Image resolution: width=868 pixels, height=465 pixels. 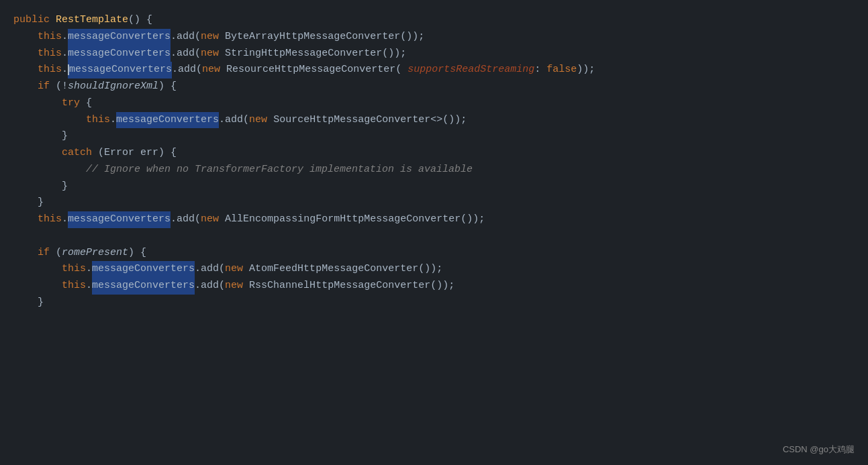 What do you see at coordinates (358, 121) in the screenshot?
I see `code-token: SourceHttpMessageConverter<>` at bounding box center [358, 121].